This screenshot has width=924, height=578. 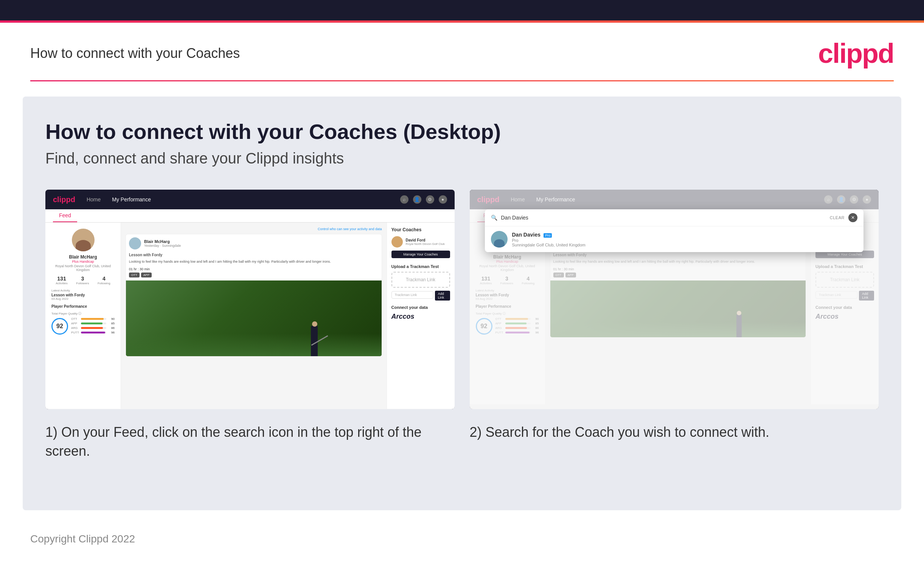 What do you see at coordinates (421, 230) in the screenshot?
I see `mock-coaches-title-1: Your Coaches` at bounding box center [421, 230].